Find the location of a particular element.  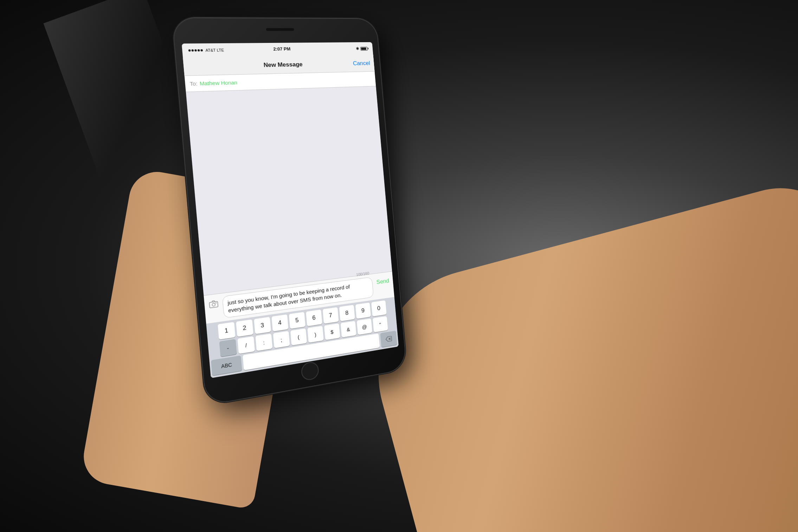

key-1: 1 is located at coordinates (226, 331).